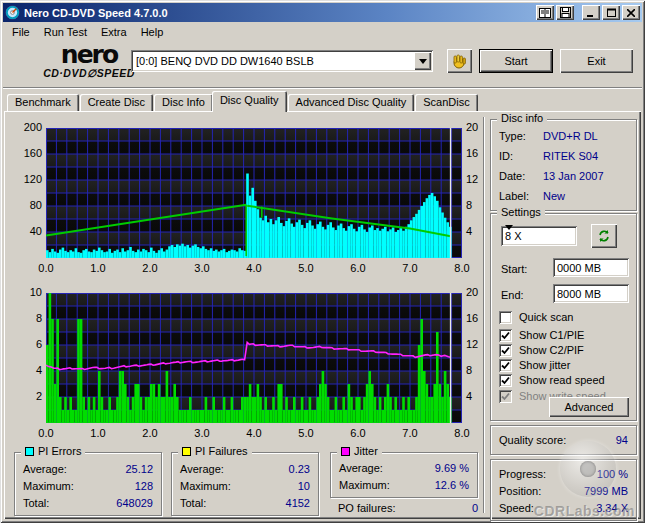 The height and width of the screenshot is (523, 645). I want to click on minimize-button, so click(591, 12).